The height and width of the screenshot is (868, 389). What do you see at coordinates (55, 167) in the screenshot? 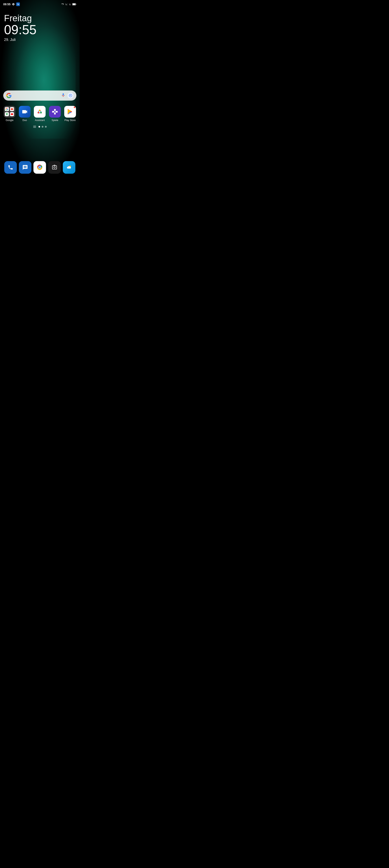
I see `camera-dock-item` at bounding box center [55, 167].